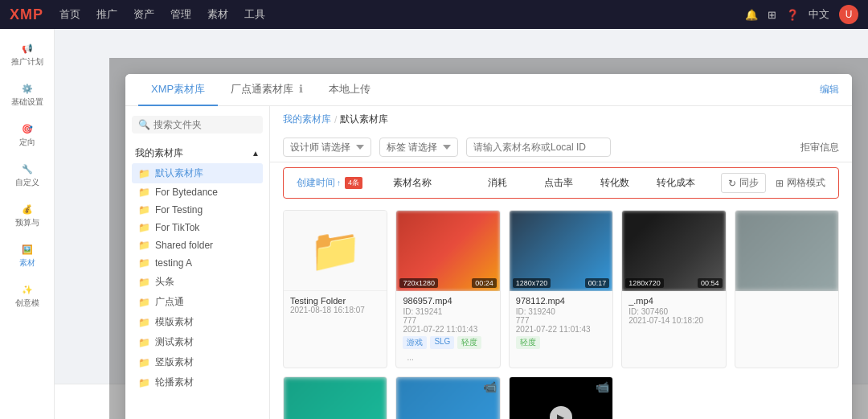  Describe the element at coordinates (780, 183) in the screenshot. I see `grid-view-icon: ⊞` at that location.